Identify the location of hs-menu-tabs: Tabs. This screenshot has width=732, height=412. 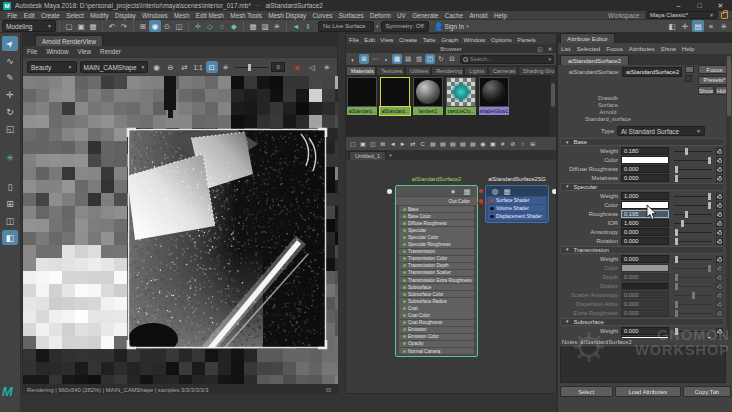
(430, 40).